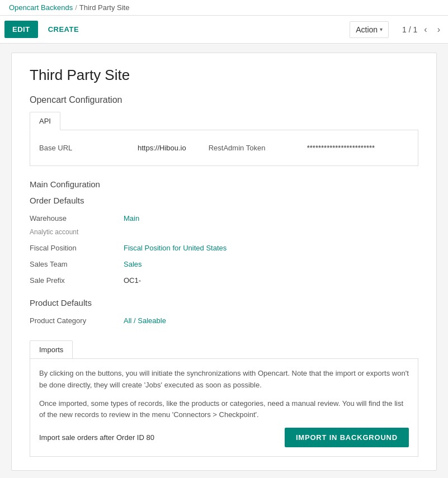 The image size is (448, 478). Describe the element at coordinates (41, 8) in the screenshot. I see `breadcrumb-parent-link: Opencart Backends` at that location.